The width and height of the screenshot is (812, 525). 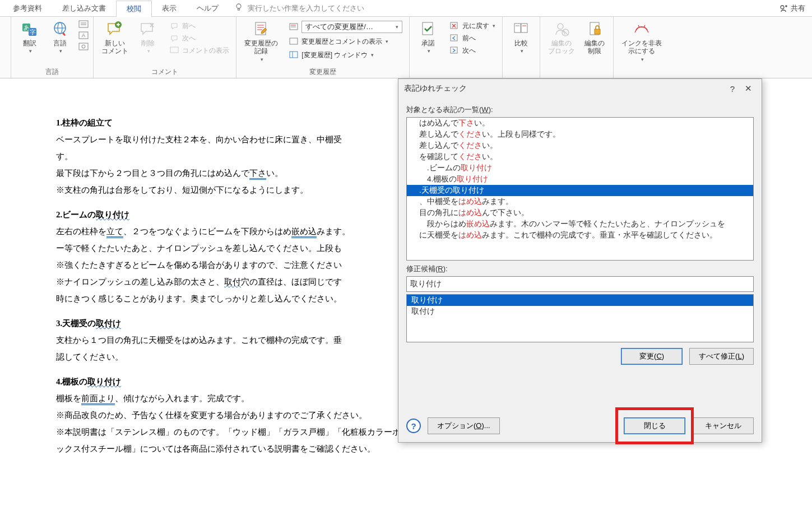 What do you see at coordinates (455, 38) in the screenshot?
I see `prev-change-icon` at bounding box center [455, 38].